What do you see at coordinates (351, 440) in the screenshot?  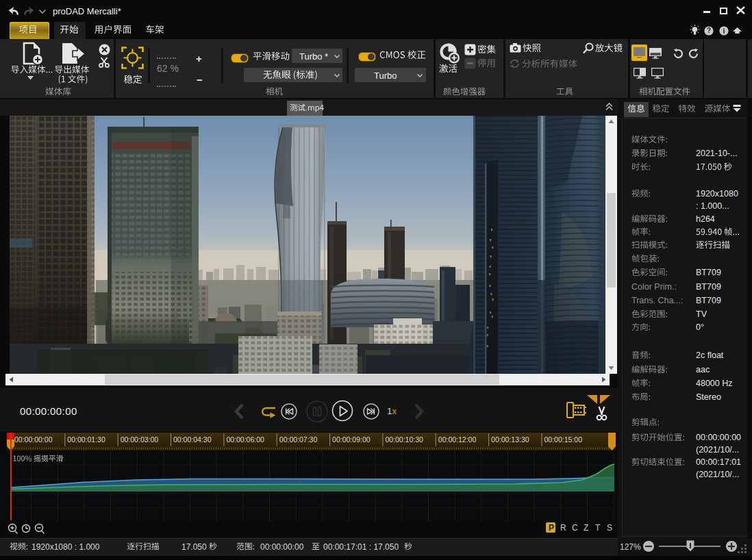 I see `svg-text: 00:00:09:00` at bounding box center [351, 440].